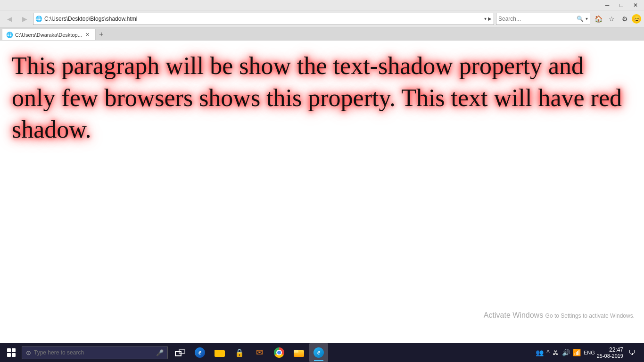 This screenshot has height=362, width=644. What do you see at coordinates (25, 19) in the screenshot?
I see `forward-button: ▶` at bounding box center [25, 19].